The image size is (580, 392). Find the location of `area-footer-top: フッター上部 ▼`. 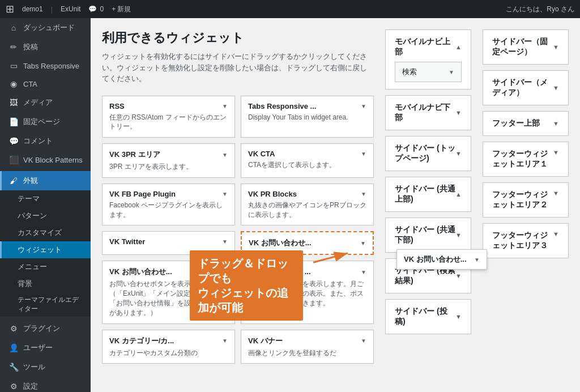

area-footer-top: フッター上部 ▼ is located at coordinates (526, 123).